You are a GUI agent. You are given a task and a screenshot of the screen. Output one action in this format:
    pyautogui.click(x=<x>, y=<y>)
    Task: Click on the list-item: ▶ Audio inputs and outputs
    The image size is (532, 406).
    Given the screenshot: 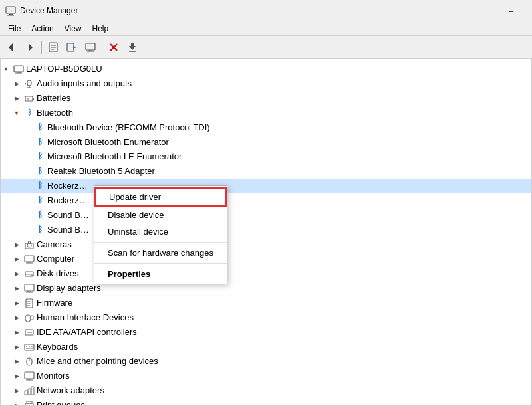 What is the action you would take?
    pyautogui.click(x=266, y=84)
    